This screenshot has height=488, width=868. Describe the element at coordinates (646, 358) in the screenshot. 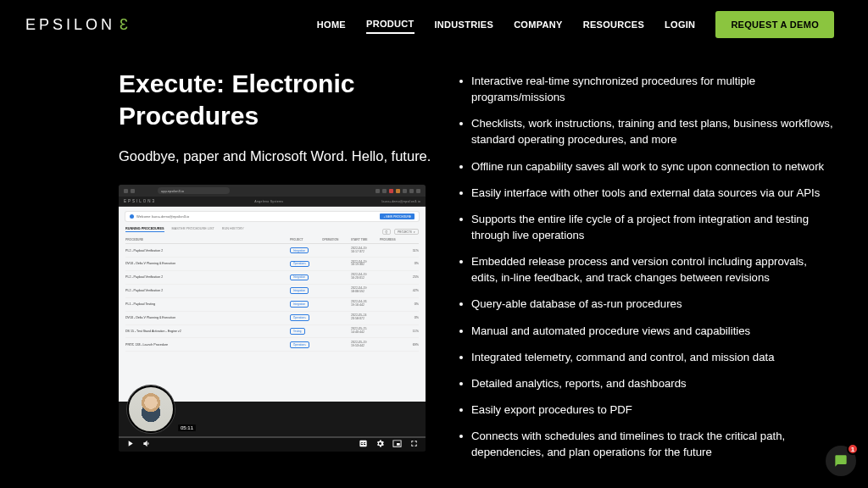

I see `feature-item: Integrated telemetry, command and contro…` at that location.